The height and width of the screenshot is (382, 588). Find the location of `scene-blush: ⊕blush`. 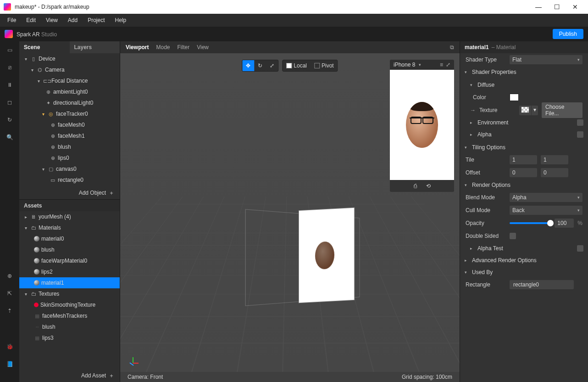

scene-blush: ⊕blush is located at coordinates (70, 147).